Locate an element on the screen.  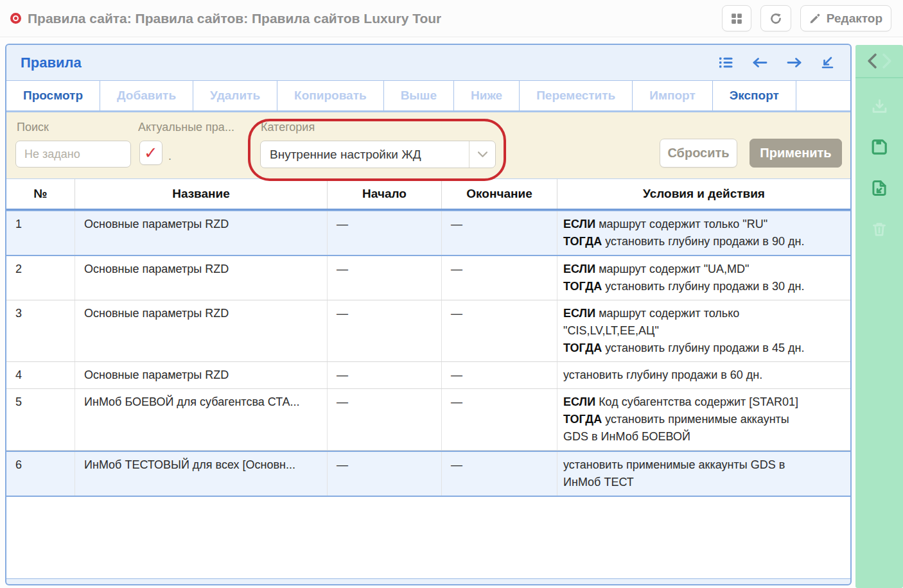
top-header: Правила сайта: Правила сайтов is located at coordinates (452, 19).